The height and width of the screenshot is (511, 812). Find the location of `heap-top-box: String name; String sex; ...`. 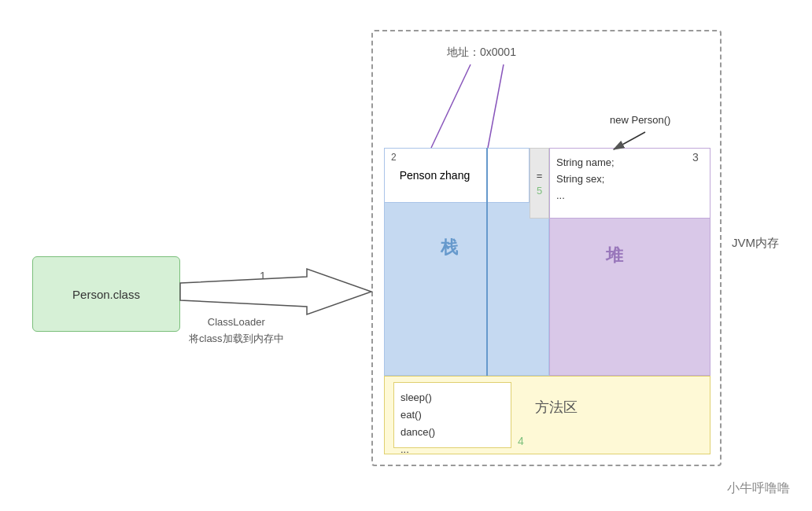

heap-top-box: String name; String sex; ... is located at coordinates (629, 183).